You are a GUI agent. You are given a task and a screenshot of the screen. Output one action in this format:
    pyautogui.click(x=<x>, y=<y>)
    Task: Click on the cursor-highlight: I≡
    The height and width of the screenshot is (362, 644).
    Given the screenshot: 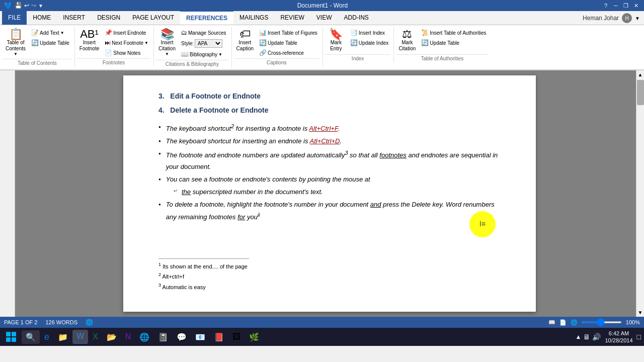 What is the action you would take?
    pyautogui.click(x=482, y=224)
    